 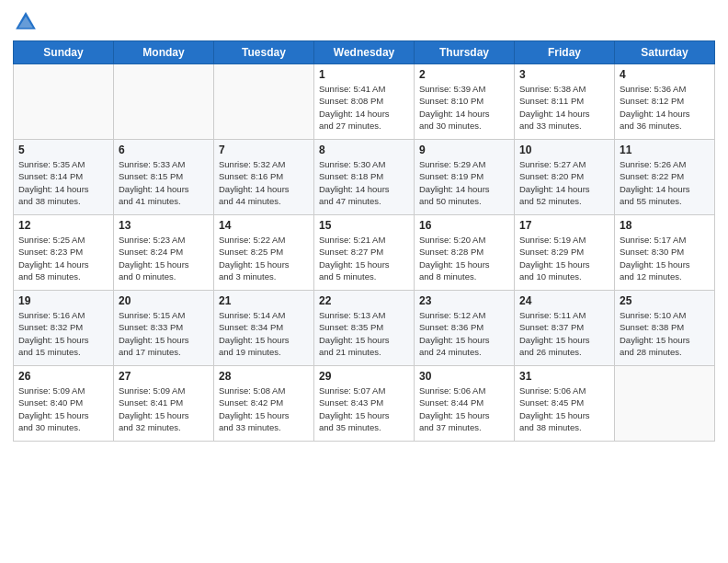 What do you see at coordinates (164, 333) in the screenshot?
I see `day-info: Sunrise: 5:15 AM Sunset: 8:33 PM Dayligh…` at bounding box center [164, 333].